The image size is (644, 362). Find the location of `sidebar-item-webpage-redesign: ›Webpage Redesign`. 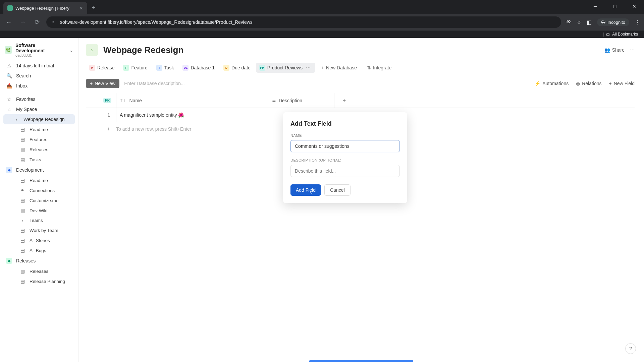

sidebar-item-webpage-redesign: ›Webpage Redesign is located at coordinates (39, 119).